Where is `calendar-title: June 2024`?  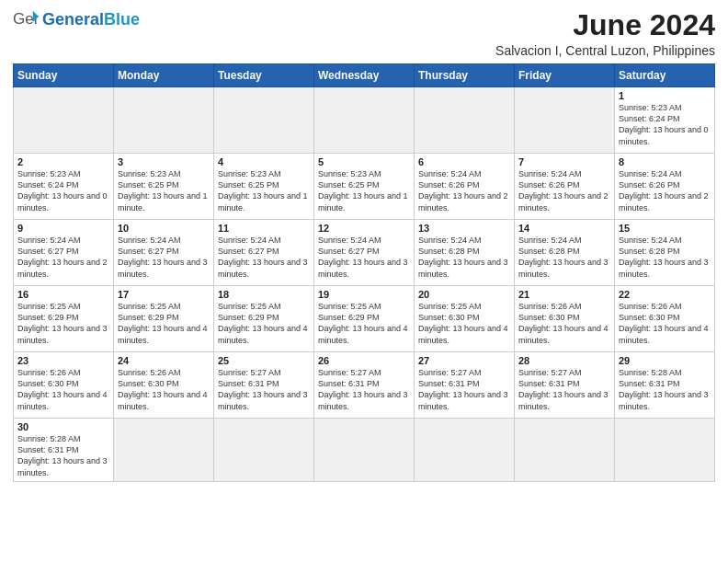 calendar-title: June 2024 is located at coordinates (605, 26).